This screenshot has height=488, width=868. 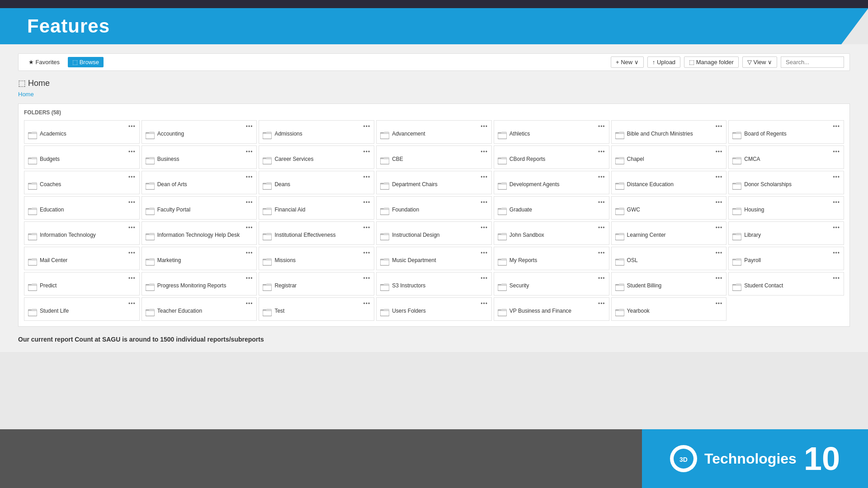 I want to click on folder-item-cbe: ••• CBE, so click(x=434, y=157).